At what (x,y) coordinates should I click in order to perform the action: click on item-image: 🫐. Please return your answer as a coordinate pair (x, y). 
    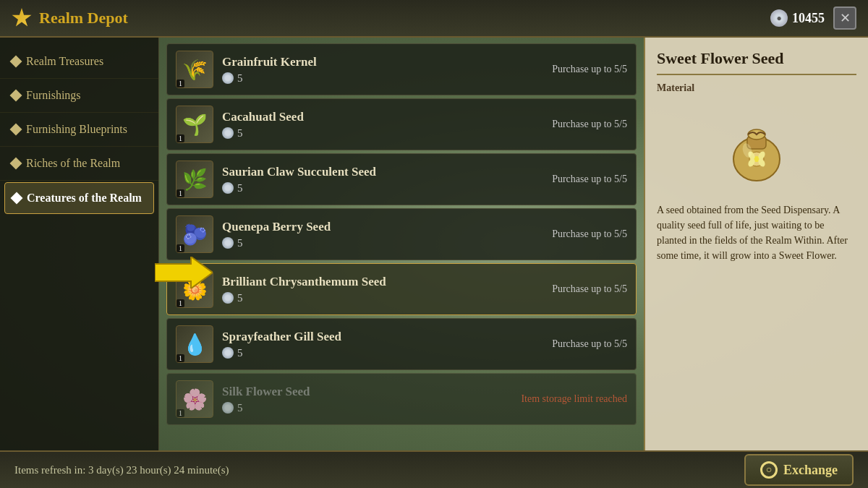
    Looking at the image, I should click on (195, 234).